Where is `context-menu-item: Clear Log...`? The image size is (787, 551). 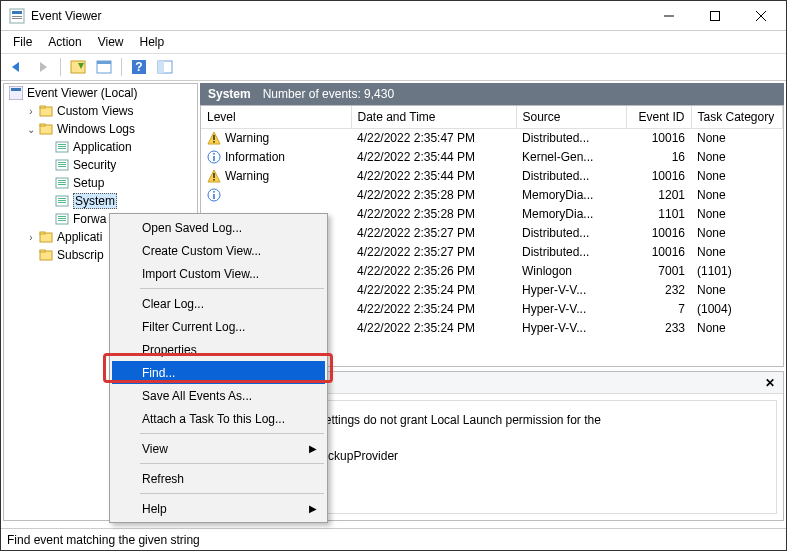
context-menu-item: Clear Log... is located at coordinates (218, 304).